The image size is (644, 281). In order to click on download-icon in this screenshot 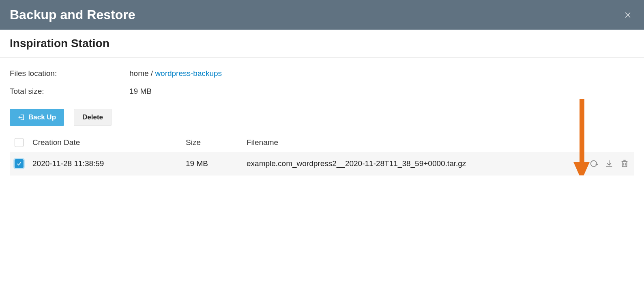, I will do `click(609, 164)`.